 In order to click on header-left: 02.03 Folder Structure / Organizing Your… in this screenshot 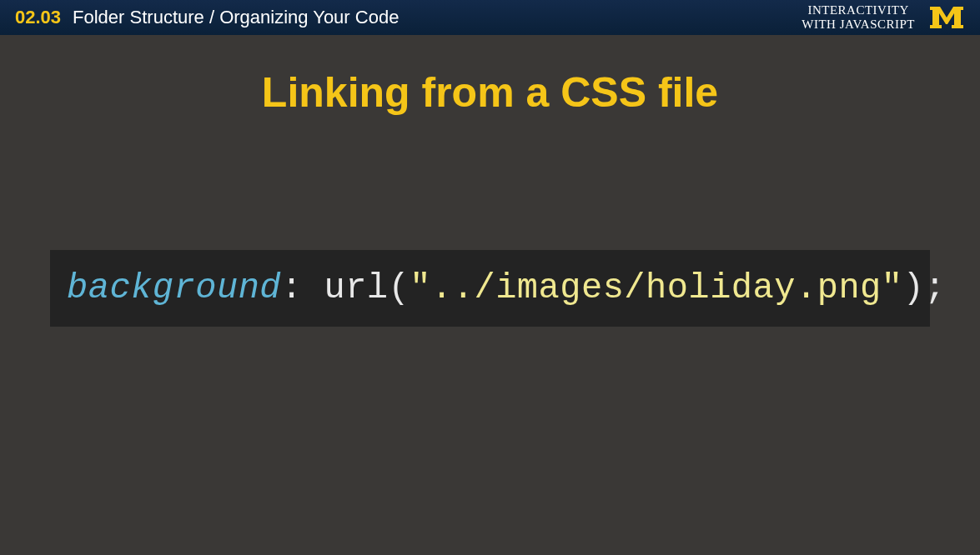, I will do `click(207, 18)`.